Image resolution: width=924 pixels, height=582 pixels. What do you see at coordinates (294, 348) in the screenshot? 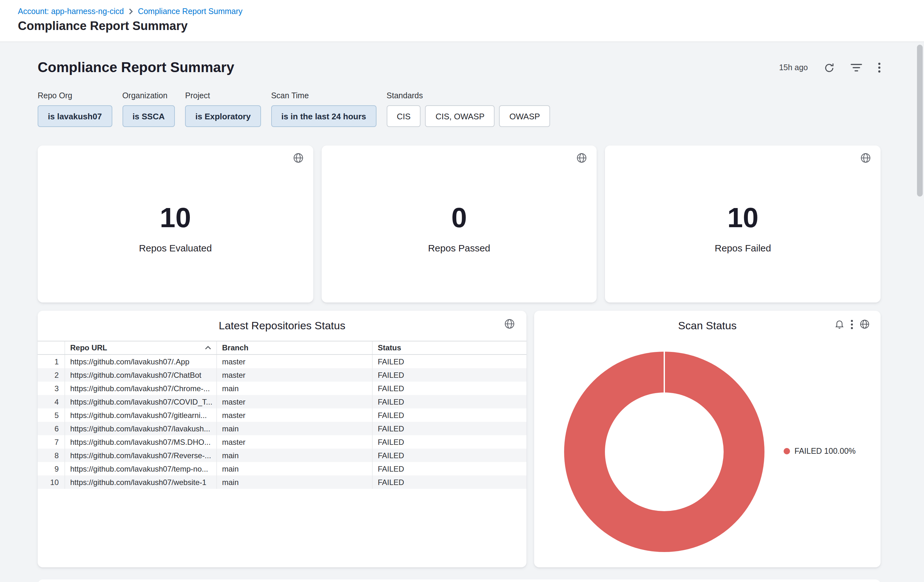
I see `column-header-branch: Branch` at bounding box center [294, 348].